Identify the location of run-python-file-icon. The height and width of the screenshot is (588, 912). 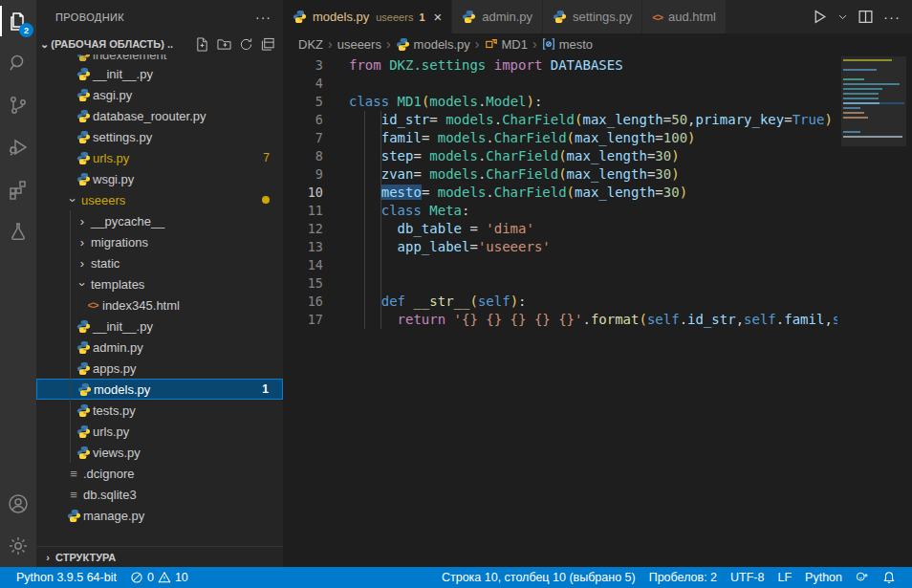
(820, 17).